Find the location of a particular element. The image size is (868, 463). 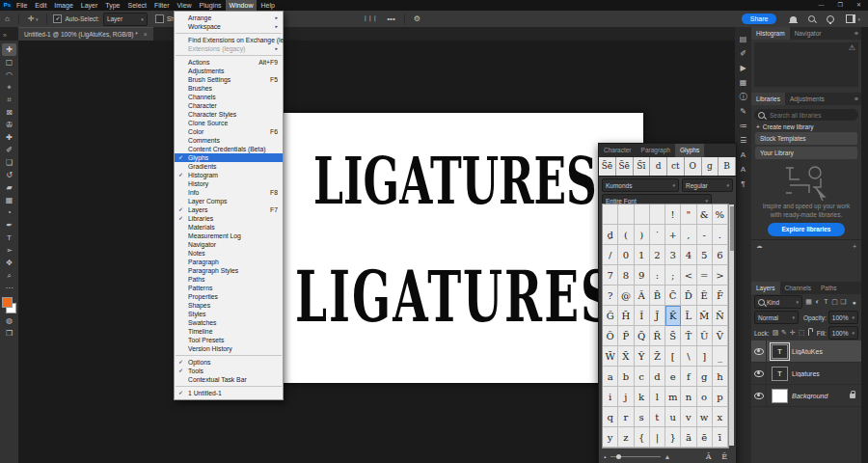

menu-item-adjustments: Adjustments is located at coordinates (229, 71).